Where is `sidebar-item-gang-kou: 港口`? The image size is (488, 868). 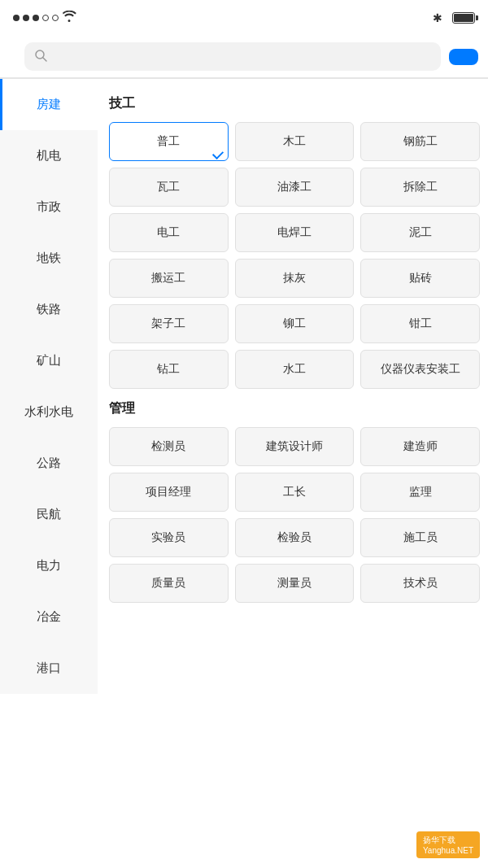 sidebar-item-gang-kou: 港口 is located at coordinates (49, 669).